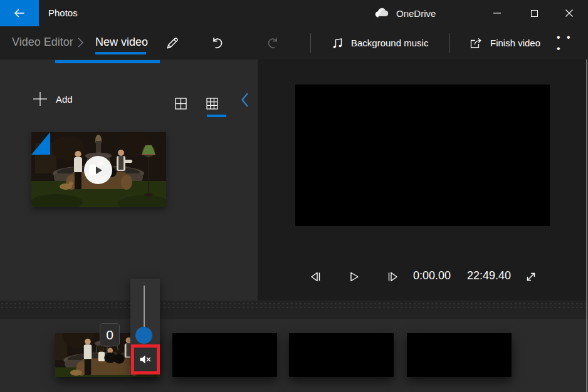  What do you see at coordinates (531, 277) in the screenshot?
I see `fullscreen-button` at bounding box center [531, 277].